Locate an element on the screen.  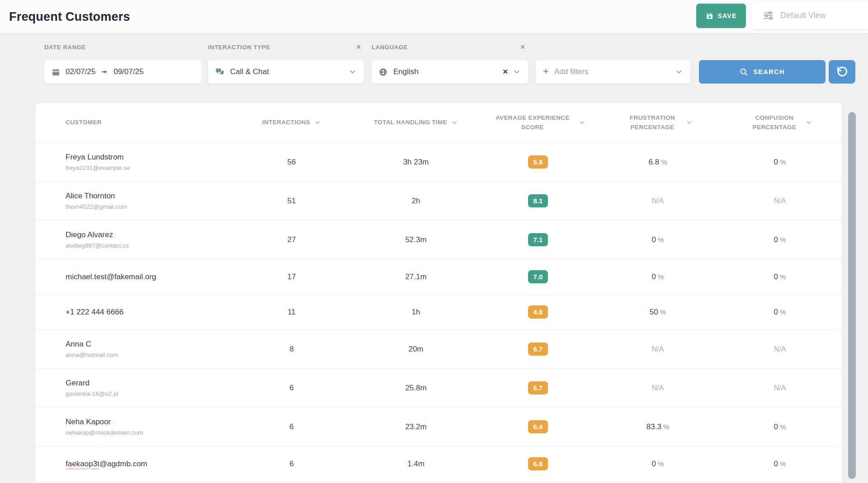
customer-email: anna@hotmail.com is located at coordinates (92, 355).